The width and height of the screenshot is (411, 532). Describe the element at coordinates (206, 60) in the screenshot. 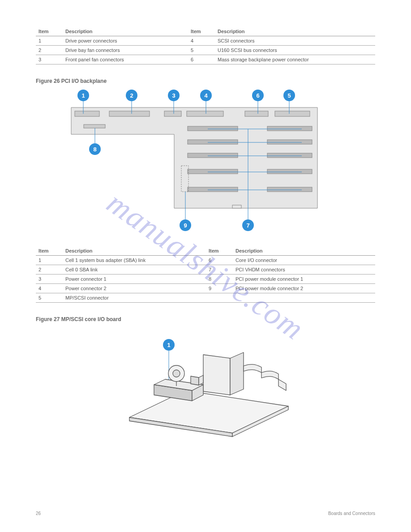

I see `table-row: 3 Front panel fan connectors 6 Mass stor…` at that location.